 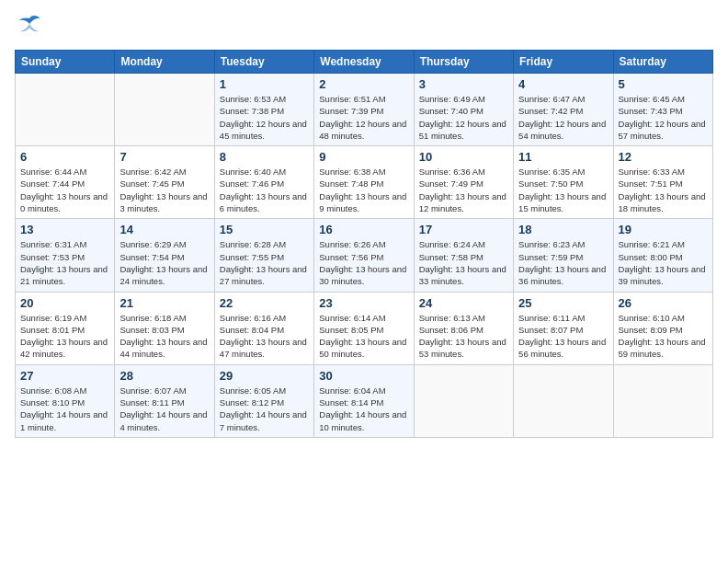 I want to click on day-header-wednesday: Wednesday, so click(x=364, y=63).